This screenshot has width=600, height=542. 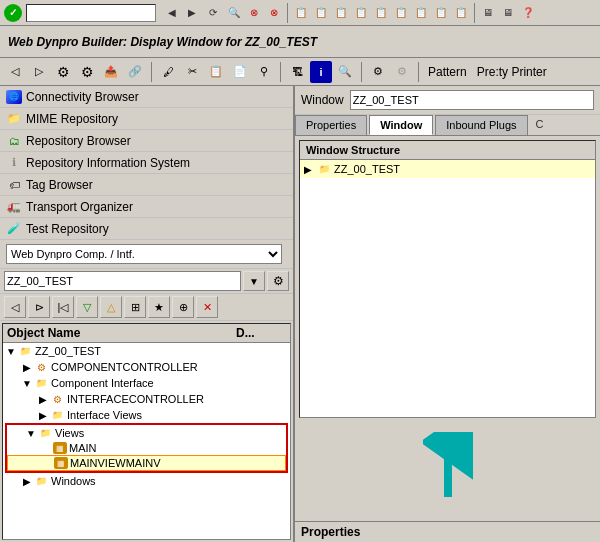 What do you see at coordinates (361, 13) in the screenshot?
I see `btn10: 📋` at bounding box center [361, 13].